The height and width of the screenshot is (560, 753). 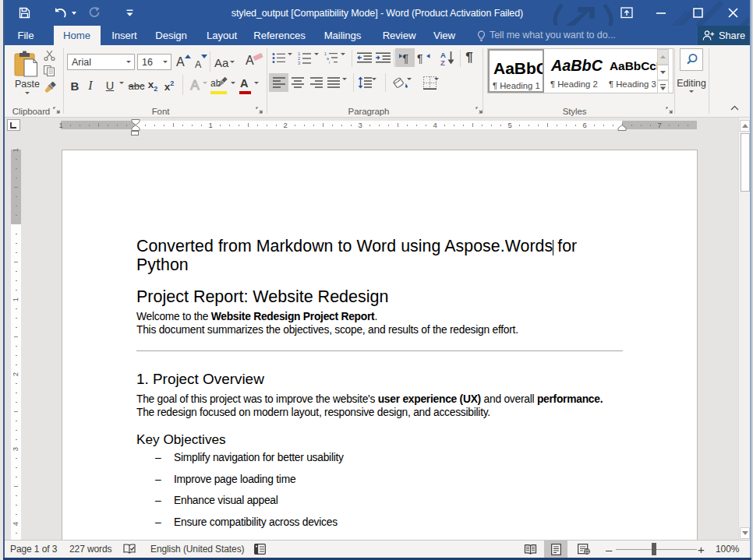 I want to click on zoom-level: 100%, so click(x=727, y=549).